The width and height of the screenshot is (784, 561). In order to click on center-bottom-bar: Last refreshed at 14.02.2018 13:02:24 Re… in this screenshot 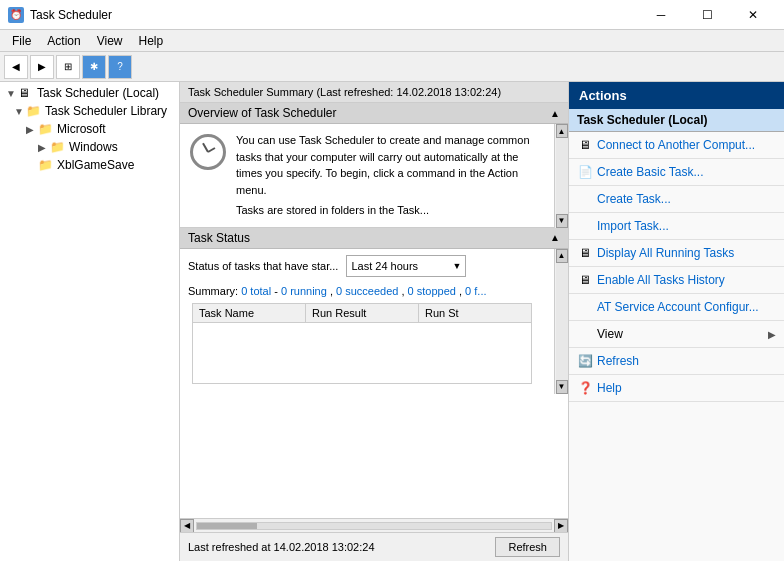, I will do `click(374, 546)`.